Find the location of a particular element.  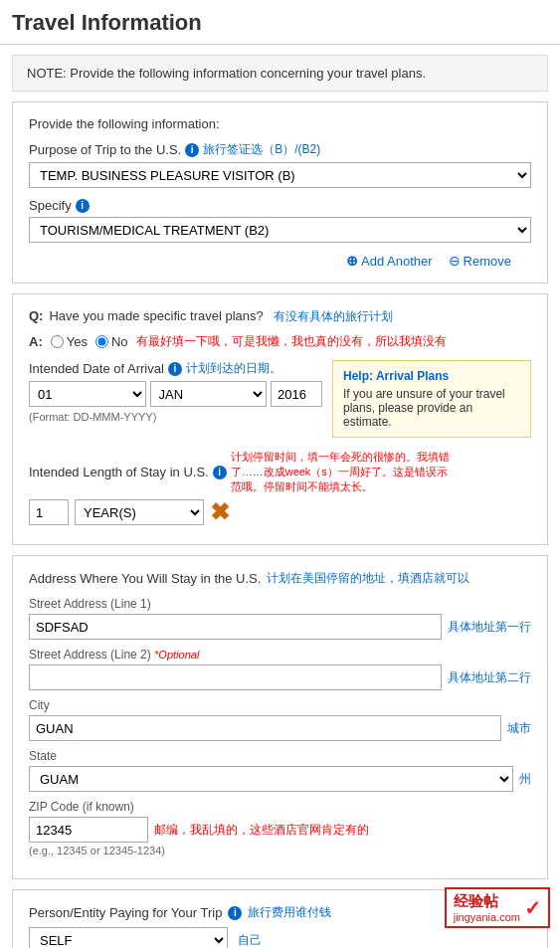

purpose-select: TEMP. BUSINESS PLEASURE VISITOR (B) is located at coordinates (280, 175).